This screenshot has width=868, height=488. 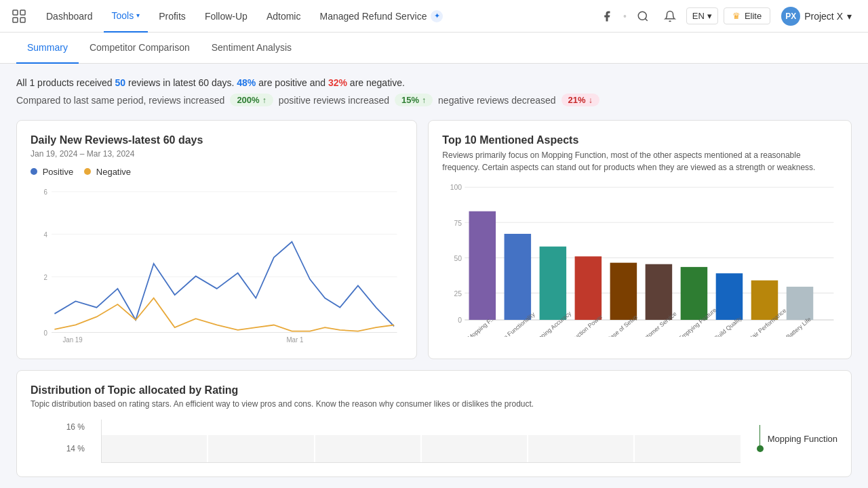 What do you see at coordinates (580, 100) in the screenshot?
I see `badge-negative-decrease: 21% ↓` at bounding box center [580, 100].